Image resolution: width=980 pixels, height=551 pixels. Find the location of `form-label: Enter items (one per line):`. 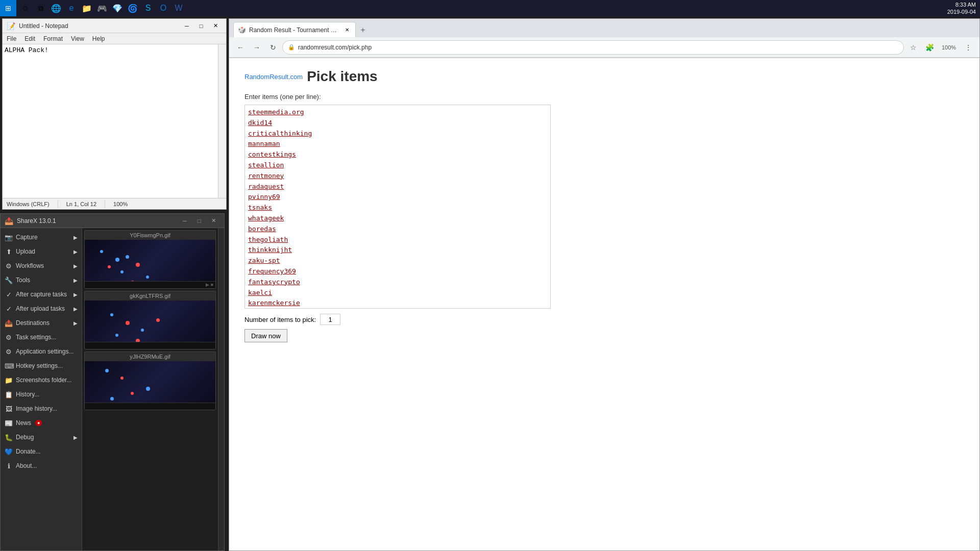

form-label: Enter items (one per line): is located at coordinates (604, 97).